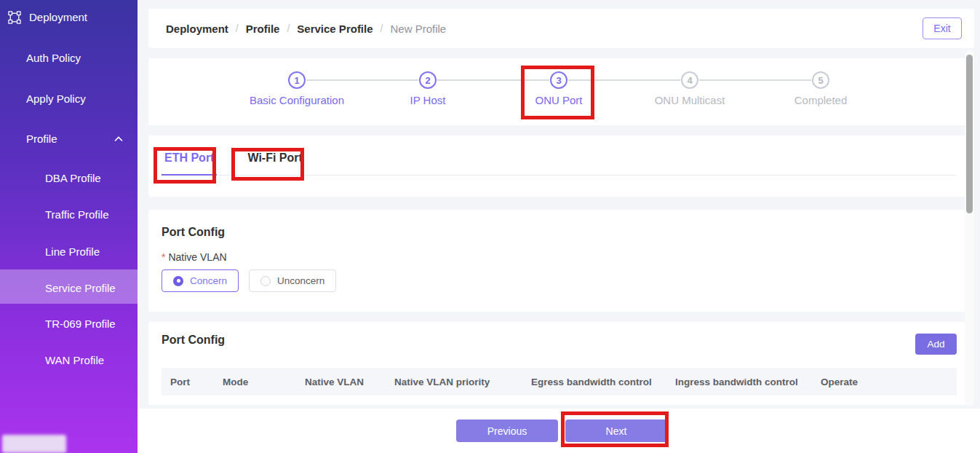 The width and height of the screenshot is (980, 453). What do you see at coordinates (297, 101) in the screenshot?
I see `step-label-basic-configuration: Basic Configuration` at bounding box center [297, 101].